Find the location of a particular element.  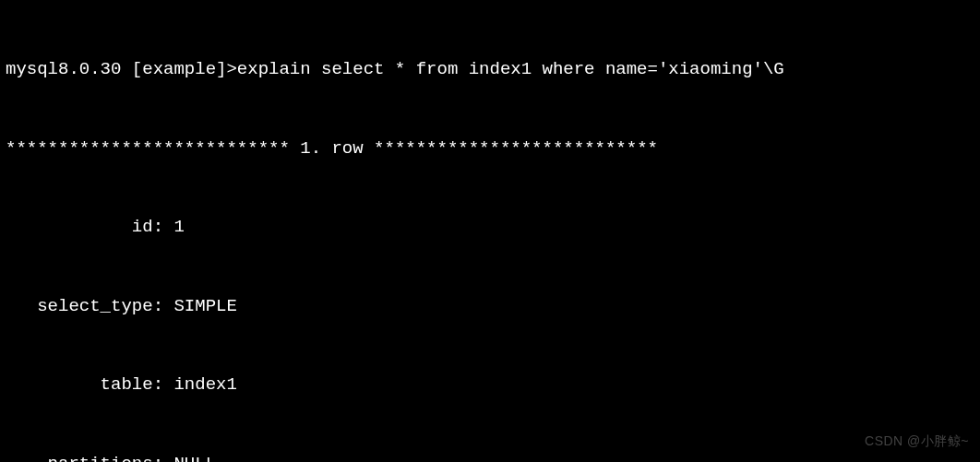

command-text: explain select * from index1 where name=… is located at coordinates (511, 69).